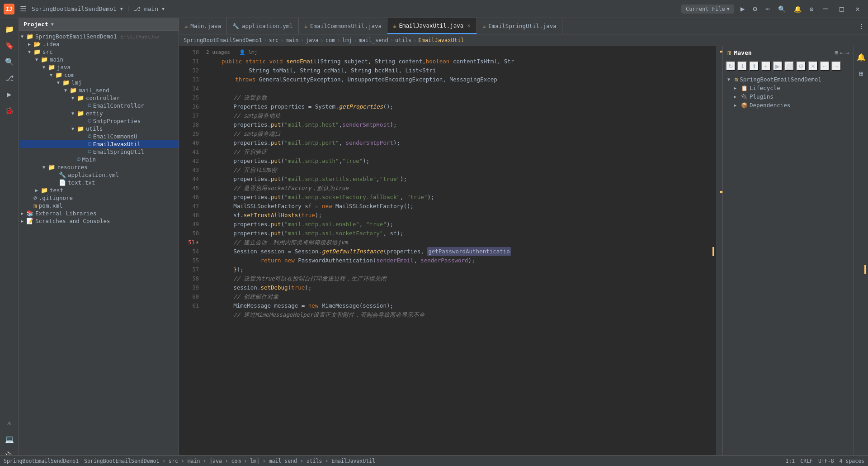  I want to click on ln-44: 44, so click(189, 179).